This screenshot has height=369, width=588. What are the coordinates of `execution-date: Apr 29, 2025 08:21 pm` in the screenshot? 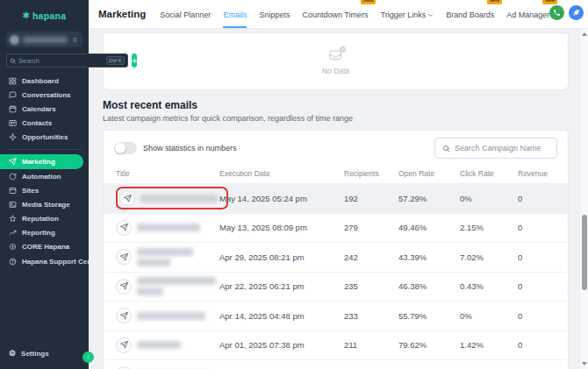 It's located at (282, 258).